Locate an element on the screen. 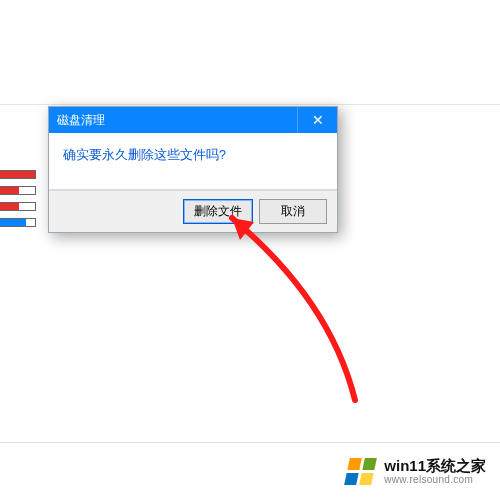  annotation-arrow is located at coordinates (295, 310).